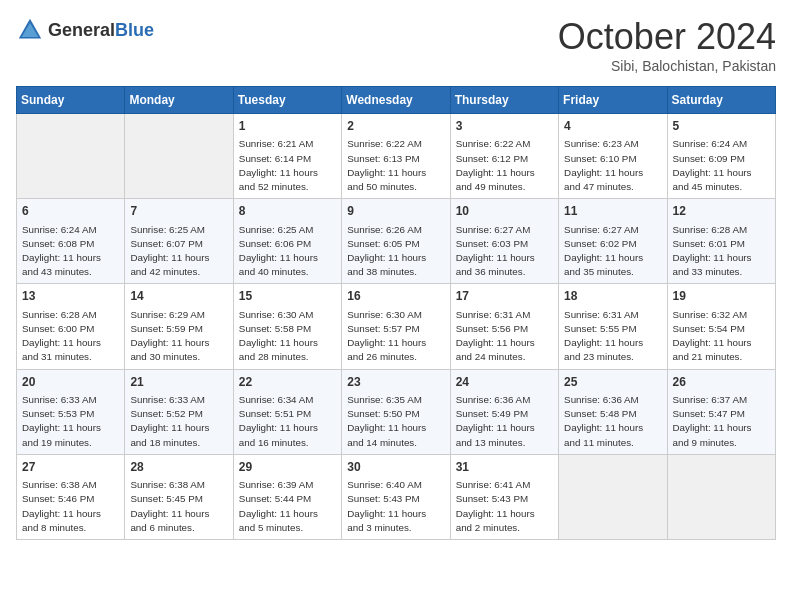 This screenshot has height=612, width=792. What do you see at coordinates (722, 126) in the screenshot?
I see `day-number: 5` at bounding box center [722, 126].